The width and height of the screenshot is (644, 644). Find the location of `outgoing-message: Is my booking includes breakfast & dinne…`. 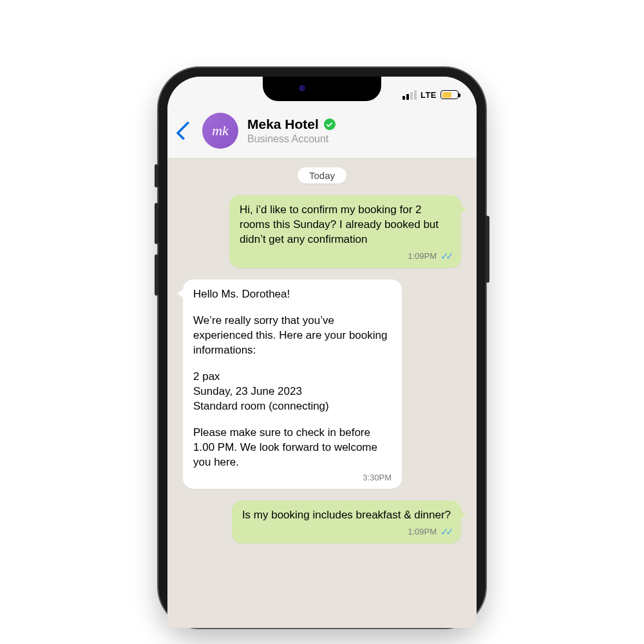

outgoing-message: Is my booking includes breakfast & dinne… is located at coordinates (346, 522).